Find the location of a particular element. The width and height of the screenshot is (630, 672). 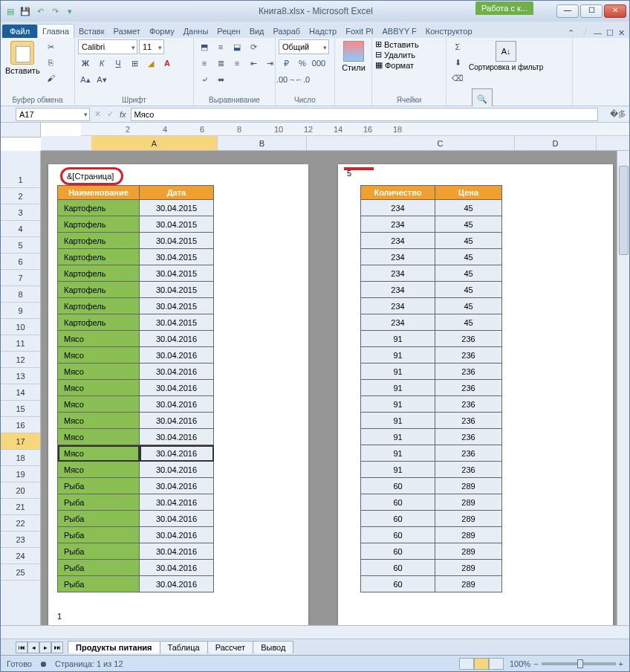

sheet-tab-1: Таблица is located at coordinates (184, 647).